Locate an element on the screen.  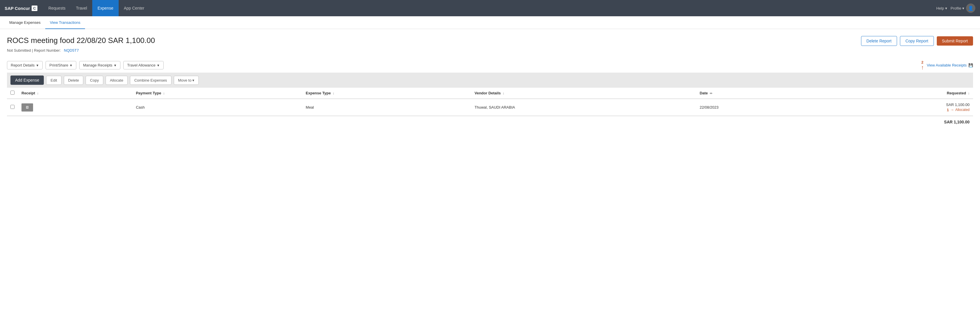
table-row: 🖼 Cash Meal Thuwal, SAUDI ARABIA 22/08/2… is located at coordinates (490, 107).